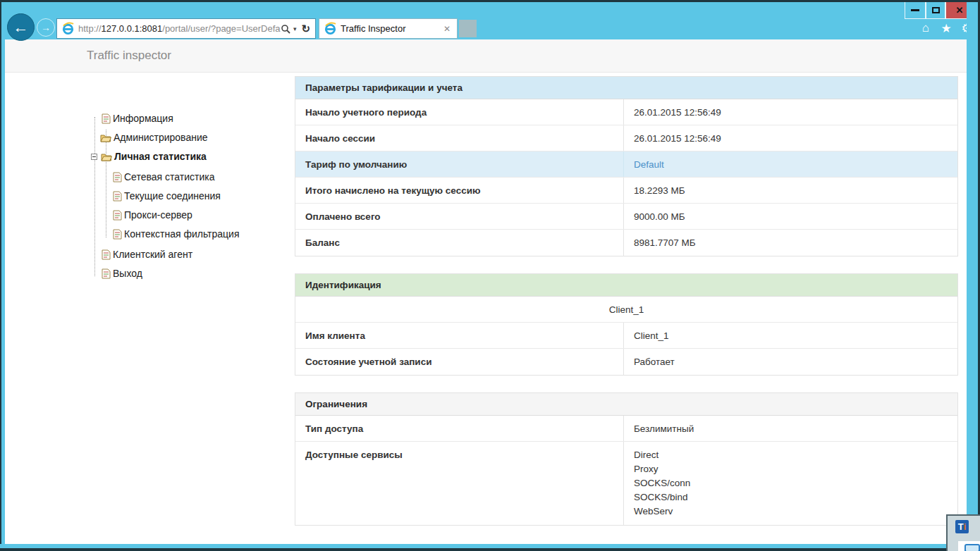 This screenshot has width=980, height=551. I want to click on agent-popup-panel: Ti, so click(963, 533).